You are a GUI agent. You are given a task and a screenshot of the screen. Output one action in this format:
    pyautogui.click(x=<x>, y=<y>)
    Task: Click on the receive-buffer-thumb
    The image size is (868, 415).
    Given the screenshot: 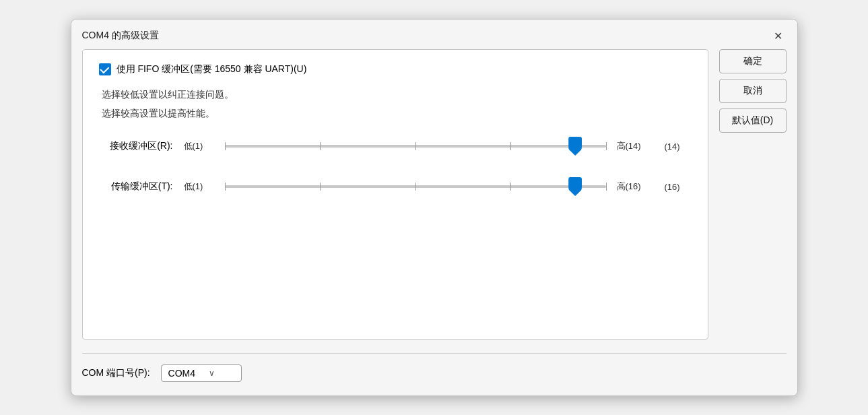 What is the action you would take?
    pyautogui.click(x=575, y=146)
    